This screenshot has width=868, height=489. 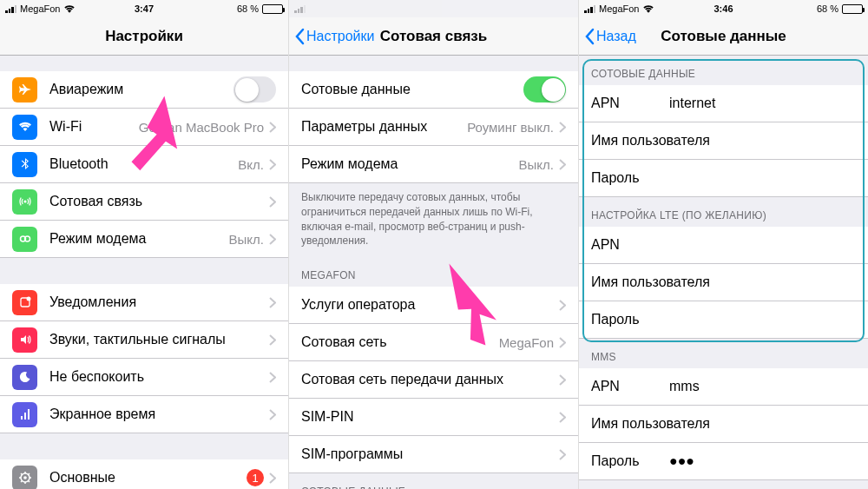 What do you see at coordinates (434, 36) in the screenshot?
I see `nav-bar: Настройки Сотовая связь` at bounding box center [434, 36].